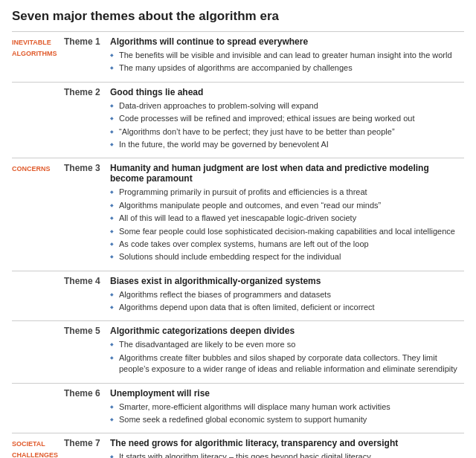 The width and height of the screenshot is (476, 458). Describe the element at coordinates (238, 57) in the screenshot. I see `theme-row-theme1: INEVITABLE ALGORITHMSTheme 1Algorithms w…` at that location.